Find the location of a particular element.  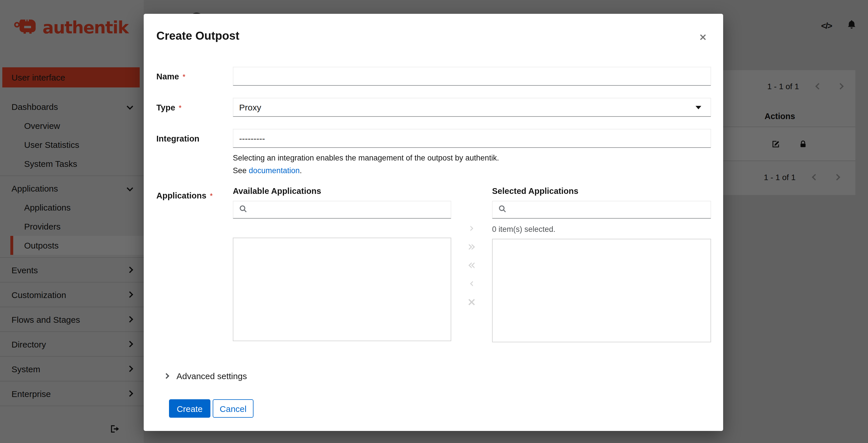

selected-search-input is located at coordinates (608, 210).